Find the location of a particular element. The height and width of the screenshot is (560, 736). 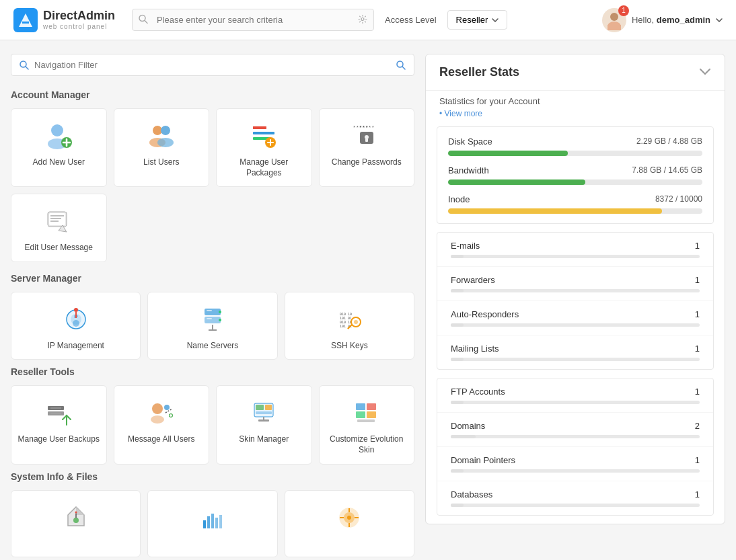

system-info-grid is located at coordinates (213, 524).